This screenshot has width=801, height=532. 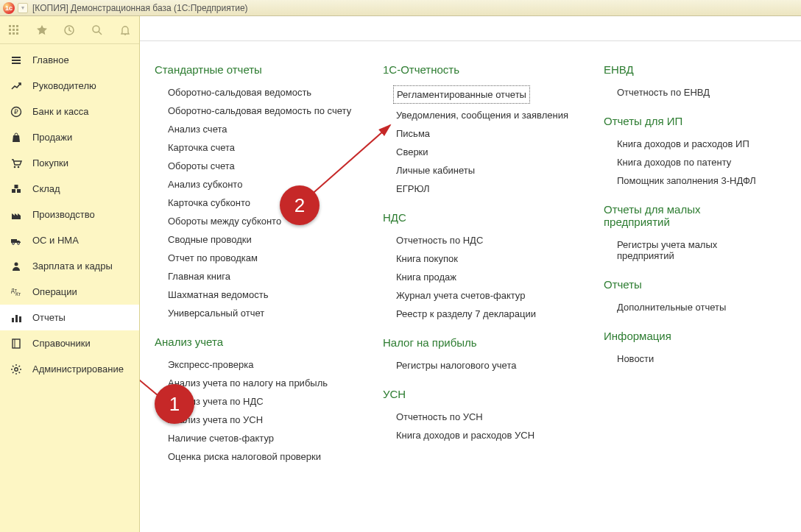 What do you see at coordinates (254, 240) in the screenshot?
I see `report-link: Сводные проводки` at bounding box center [254, 240].